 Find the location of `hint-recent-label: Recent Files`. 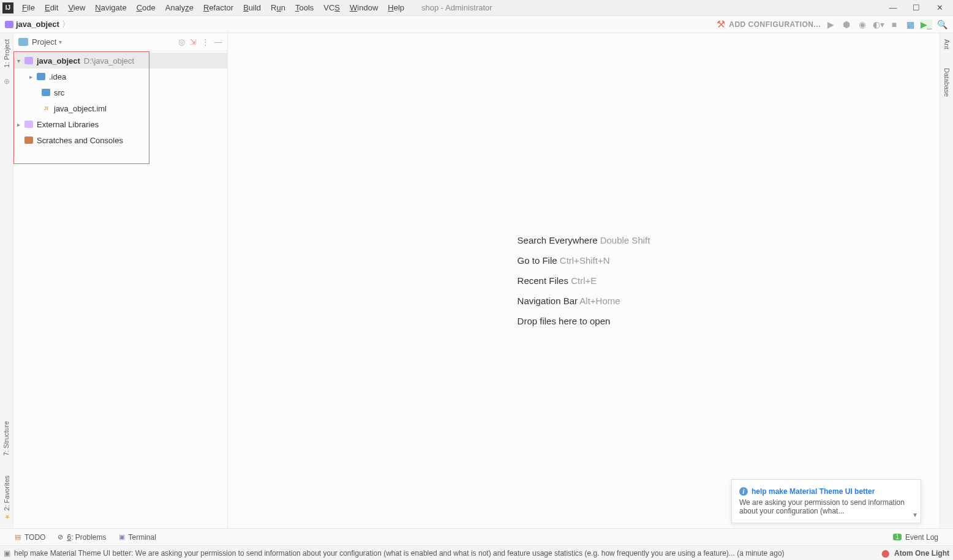

hint-recent-label: Recent Files is located at coordinates (543, 280).